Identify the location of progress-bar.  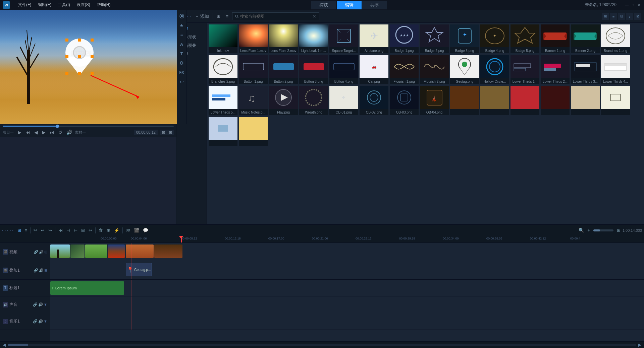
(88, 126).